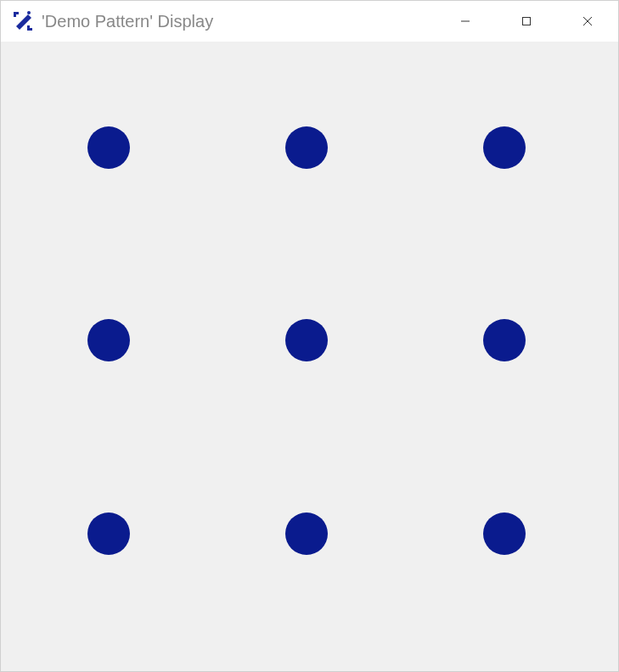  What do you see at coordinates (23, 21) in the screenshot?
I see `app-icon` at bounding box center [23, 21].